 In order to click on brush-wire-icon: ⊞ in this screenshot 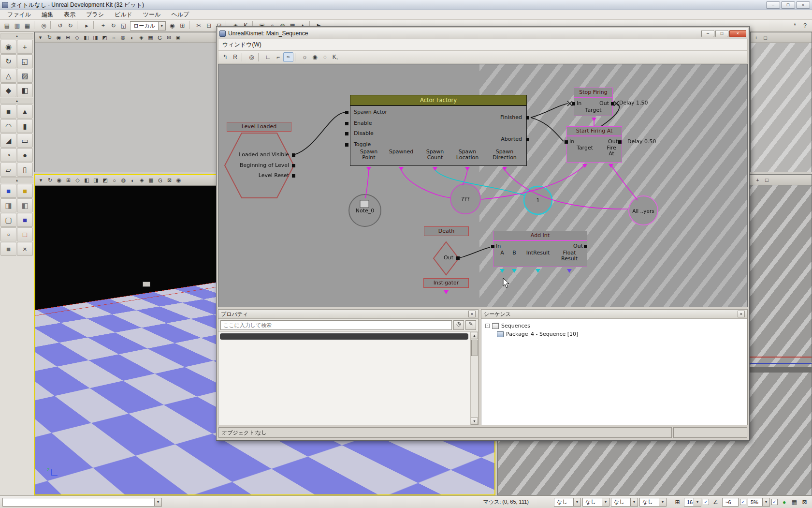, I will do `click(68, 38)`.